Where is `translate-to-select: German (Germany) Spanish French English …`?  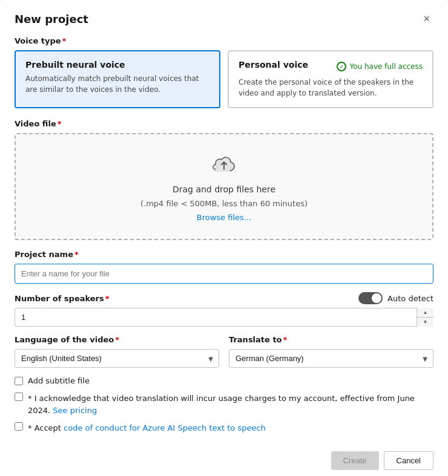 translate-to-select: German (Germany) Spanish French English … is located at coordinates (331, 358).